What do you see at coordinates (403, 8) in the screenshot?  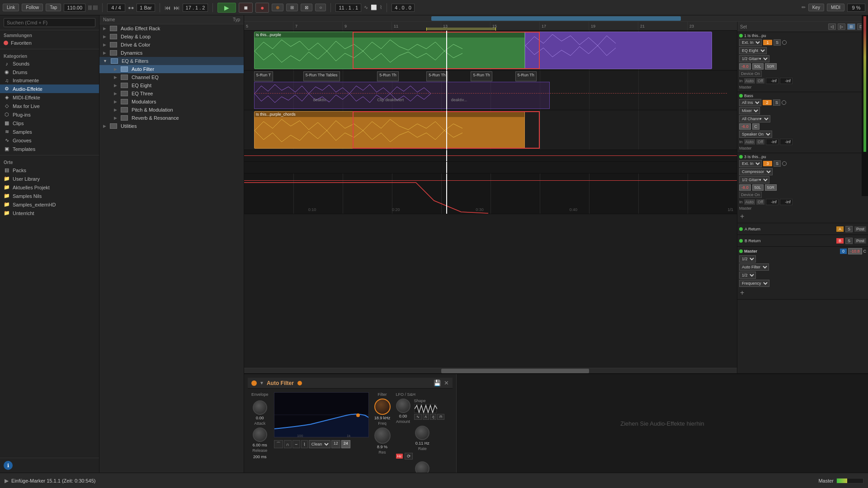 I see `marker2-display: 4 . 0 . 0` at bounding box center [403, 8].